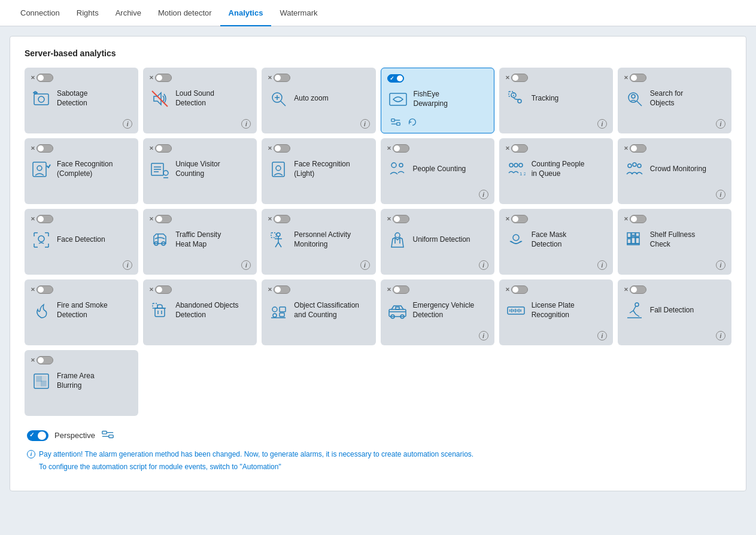 The image size is (756, 535). Describe the element at coordinates (398, 290) in the screenshot. I see `toggle-emergency-vehicle: ✕` at that location.